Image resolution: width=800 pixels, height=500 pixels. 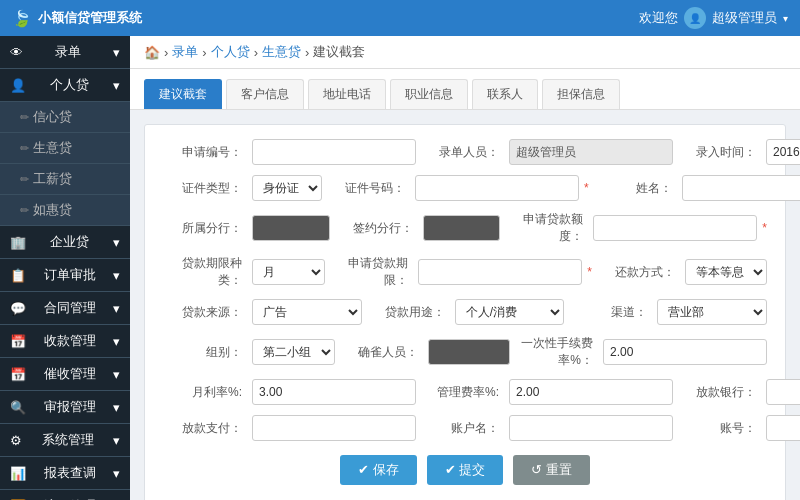 I want to click on form-group-qianyuefenhang: 签约分行：, so click(x=418, y=228).